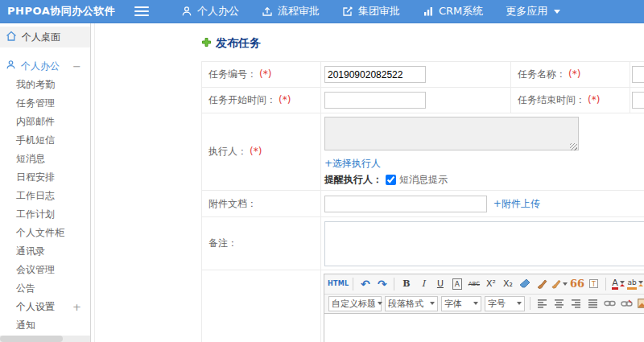 Image resolution: width=644 pixels, height=342 pixels. What do you see at coordinates (45, 307) in the screenshot?
I see `sidebar-group-settings: 个人设置 +` at bounding box center [45, 307].